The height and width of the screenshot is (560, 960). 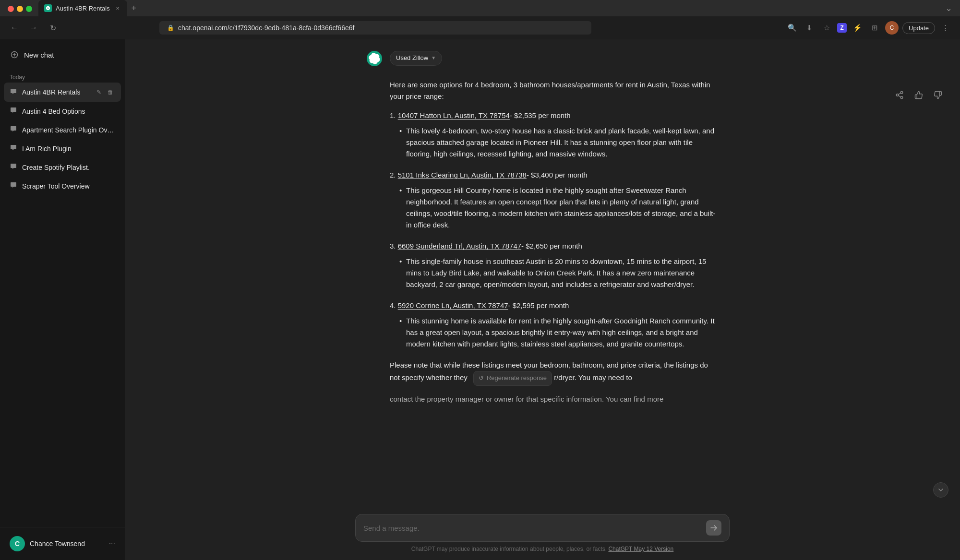 I want to click on sidebar-item-text-2: Apartment Search Plugin Ove..., so click(x=69, y=130).